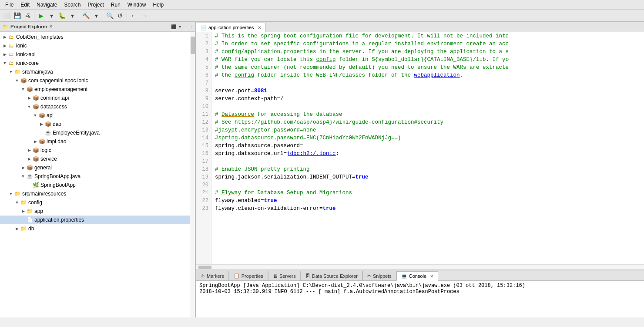  Describe the element at coordinates (95, 142) in the screenshot. I see `tree-item-impl-dao: ▶ 📦 impl.dao` at that location.